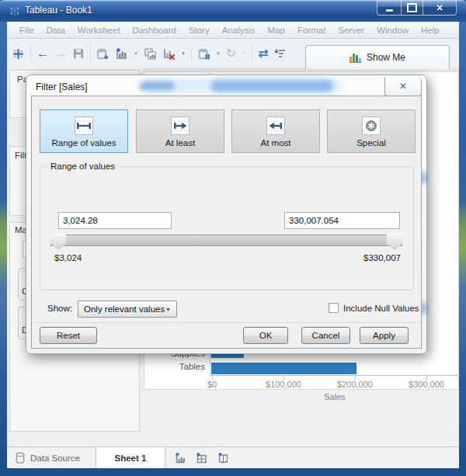  Describe the element at coordinates (121, 54) in the screenshot. I see `new-worksheet-icon` at that location.